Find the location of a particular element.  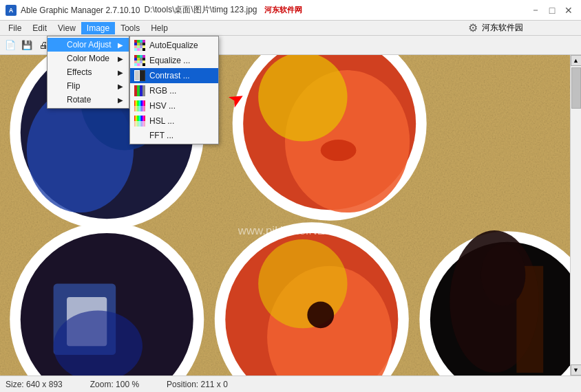

contrast-icon is located at coordinates (140, 76).